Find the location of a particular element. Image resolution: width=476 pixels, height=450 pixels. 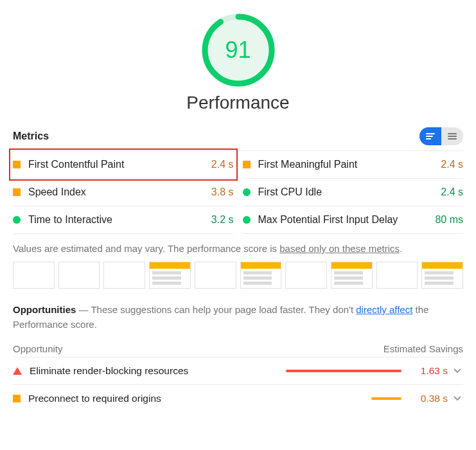

metric-name: Time to Interactive is located at coordinates (119, 220).